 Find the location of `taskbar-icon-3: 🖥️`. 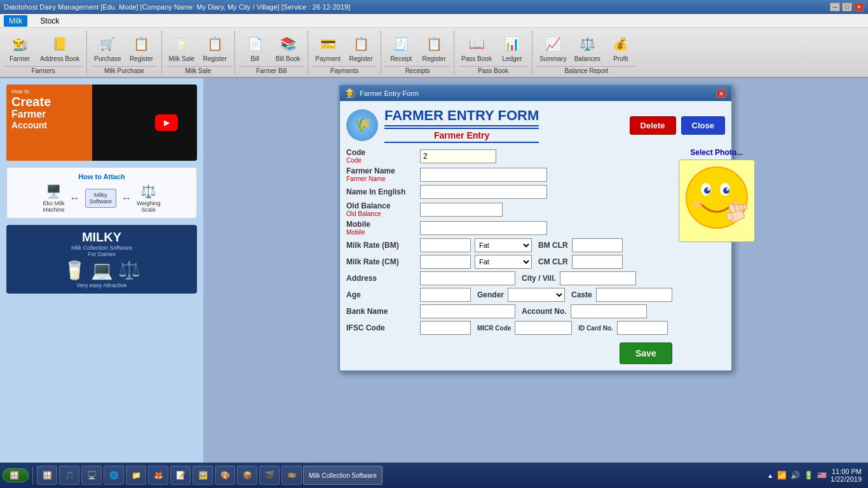

taskbar-icon-3: 🖥️ is located at coordinates (92, 475).